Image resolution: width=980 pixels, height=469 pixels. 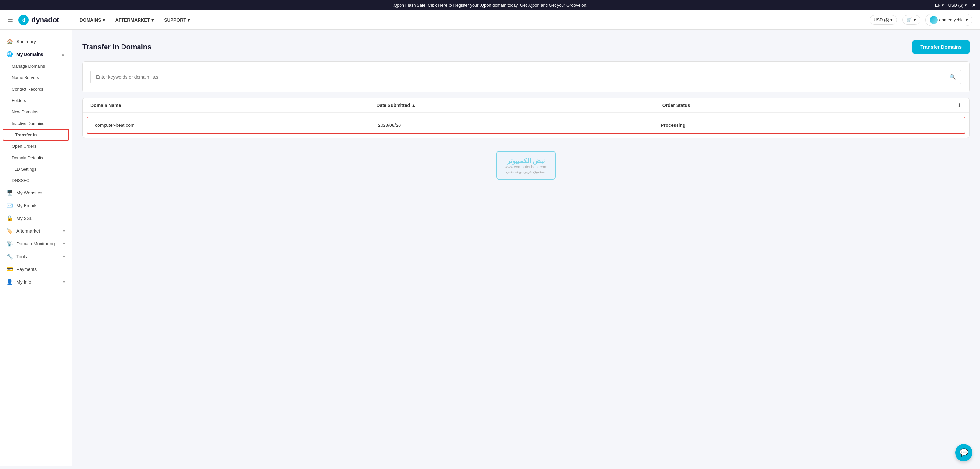 What do you see at coordinates (490, 5) in the screenshot?
I see `announcement-bar: .Qpon Flash Sale! Click Here to Register…` at bounding box center [490, 5].